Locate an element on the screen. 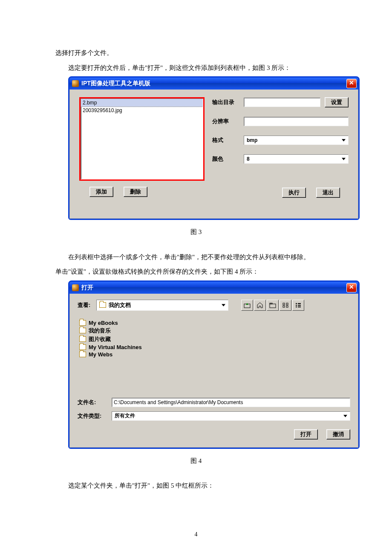 This screenshot has width=392, height=555. paragraph: 选择打开多个文件。 is located at coordinates (196, 53).